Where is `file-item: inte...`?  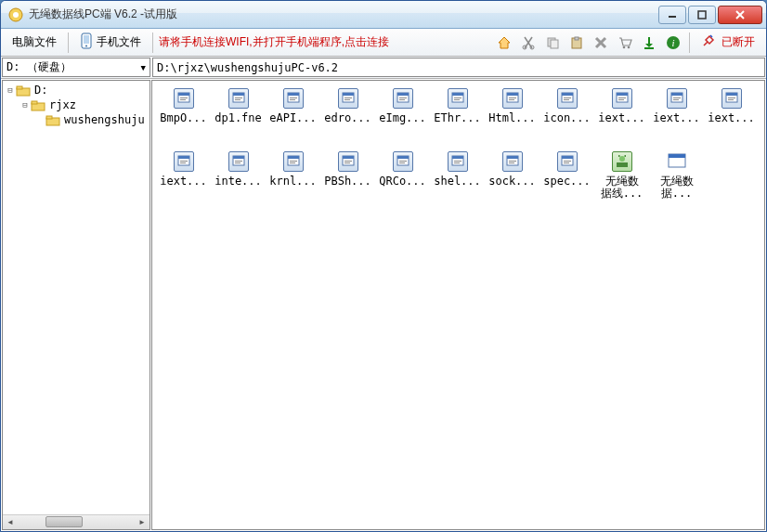 file-item: inte... is located at coordinates (238, 179).